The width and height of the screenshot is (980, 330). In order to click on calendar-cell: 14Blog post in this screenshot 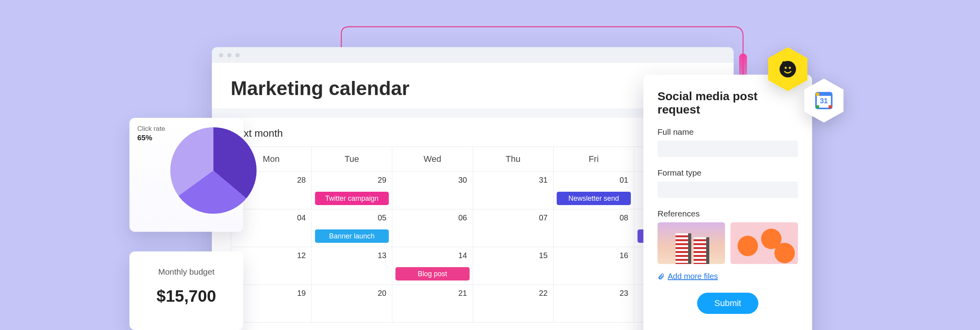, I will do `click(433, 266)`.